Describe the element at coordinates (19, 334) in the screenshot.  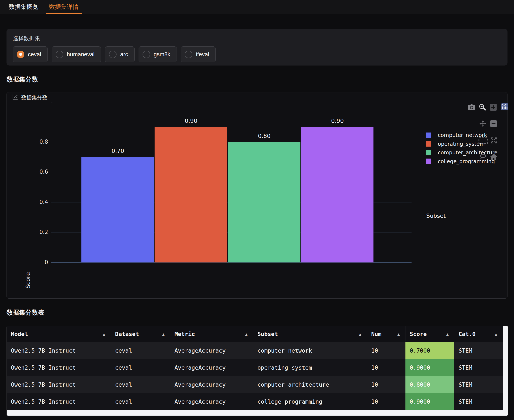
I see `column-header-label: Model` at that location.